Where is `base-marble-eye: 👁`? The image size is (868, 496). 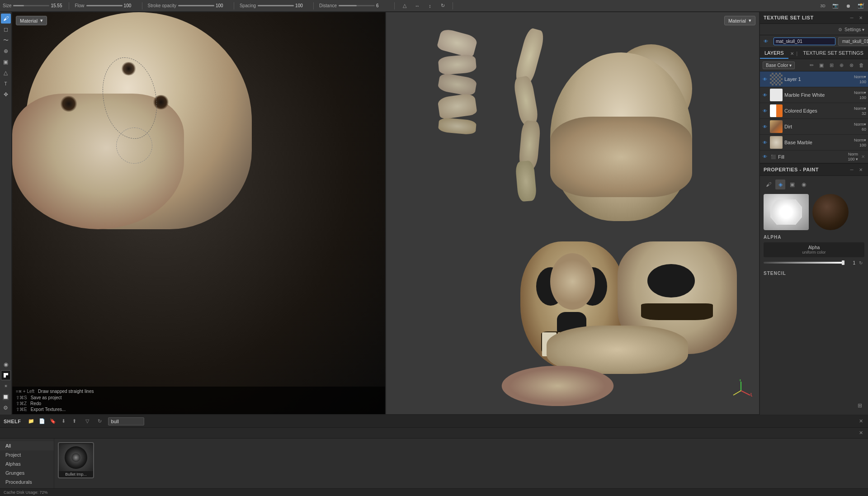 base-marble-eye: 👁 is located at coordinates (765, 142).